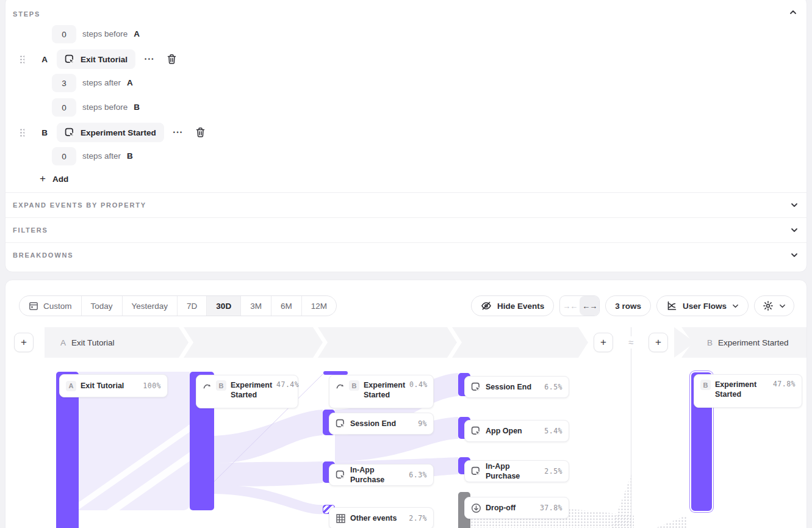 Image resolution: width=812 pixels, height=528 pixels. Describe the element at coordinates (101, 306) in the screenshot. I see `date-range-today: Today` at that location.